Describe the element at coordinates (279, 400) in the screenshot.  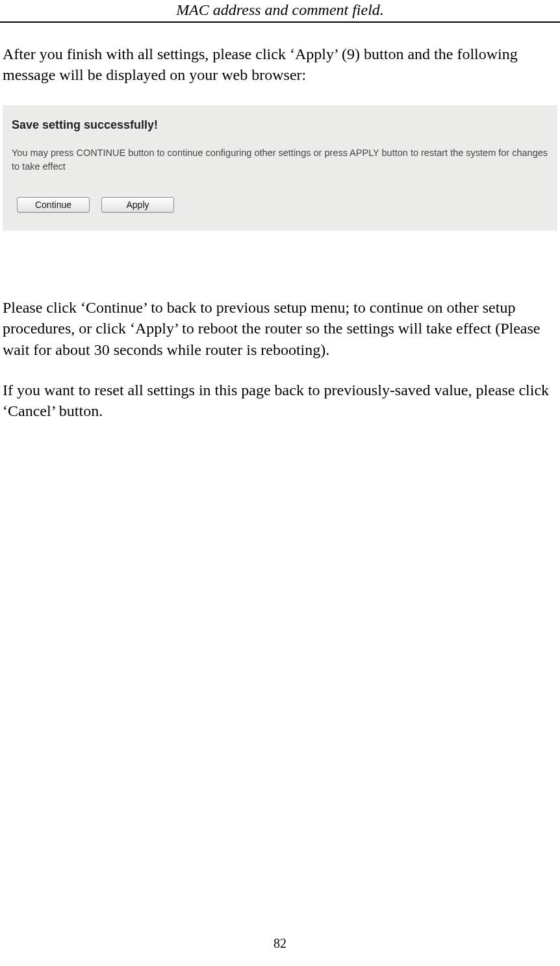
I see `paragraph-cancel: If you want to reset all settings in thi…` at that location.